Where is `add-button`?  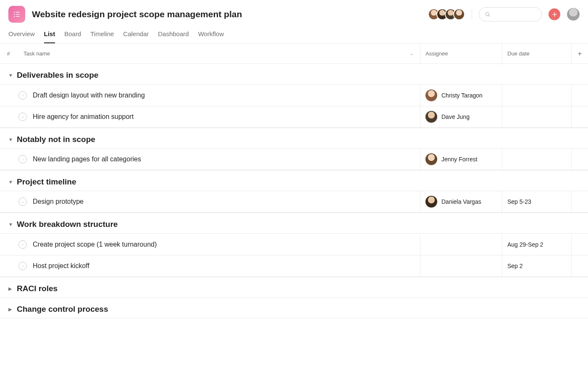 add-button is located at coordinates (554, 14).